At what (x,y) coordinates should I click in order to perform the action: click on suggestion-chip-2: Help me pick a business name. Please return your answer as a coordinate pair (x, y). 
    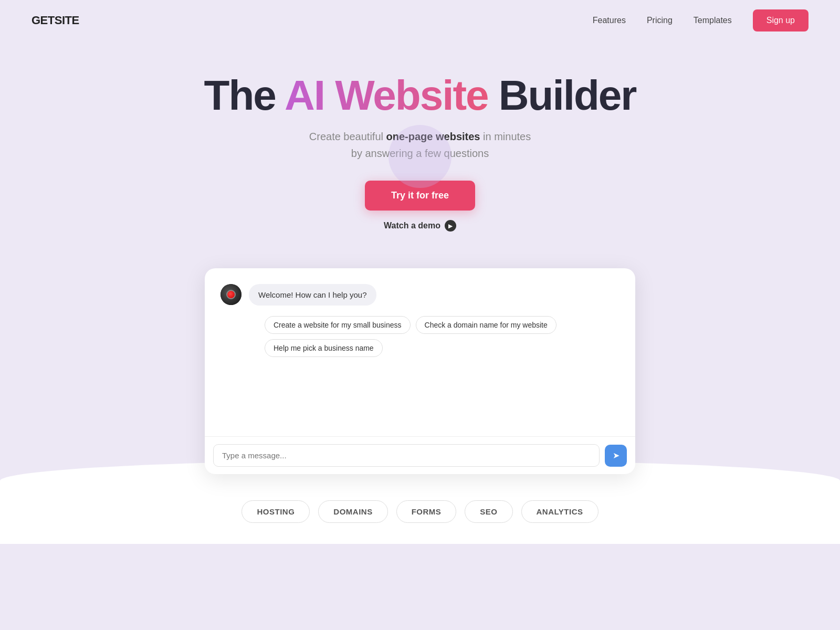
    Looking at the image, I should click on (323, 348).